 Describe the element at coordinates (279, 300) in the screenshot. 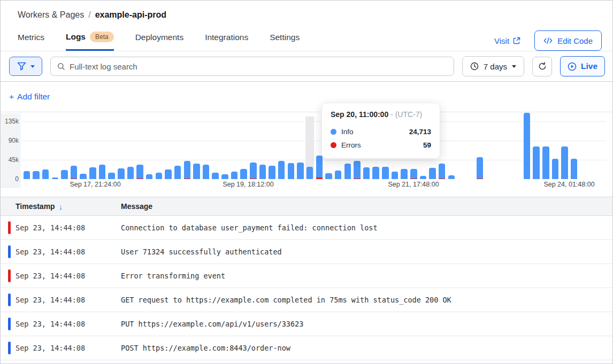

I see `log-message: GET request to https://example.com compl…` at that location.